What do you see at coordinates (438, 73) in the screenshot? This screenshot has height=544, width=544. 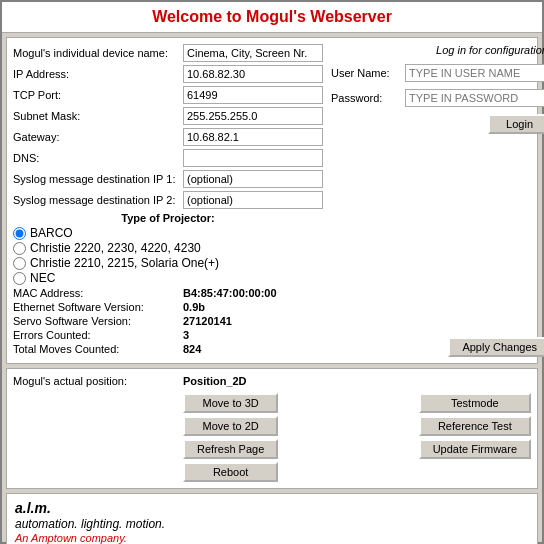 I see `username-row: User Name:` at bounding box center [438, 73].